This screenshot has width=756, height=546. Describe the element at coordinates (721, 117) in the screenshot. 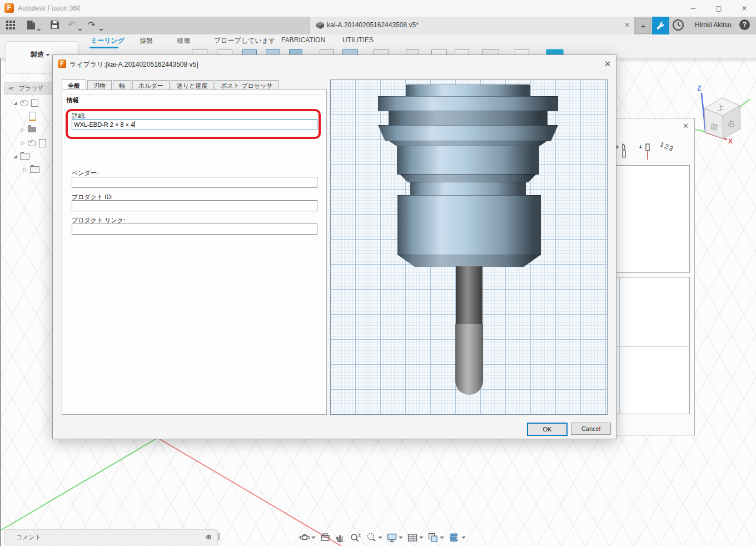

I see `view-cube: 上 前 右 Z X` at that location.